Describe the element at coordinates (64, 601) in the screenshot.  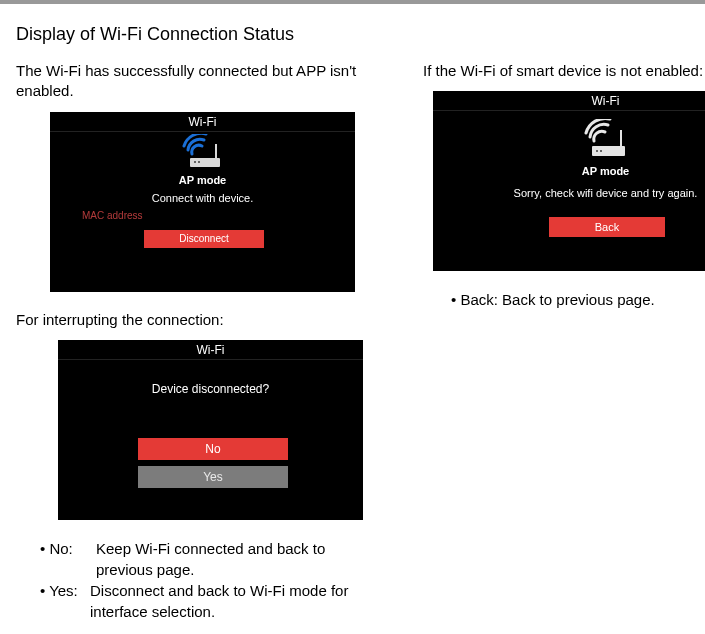
I see `bullet-yes-label: • Yes:` at that location.